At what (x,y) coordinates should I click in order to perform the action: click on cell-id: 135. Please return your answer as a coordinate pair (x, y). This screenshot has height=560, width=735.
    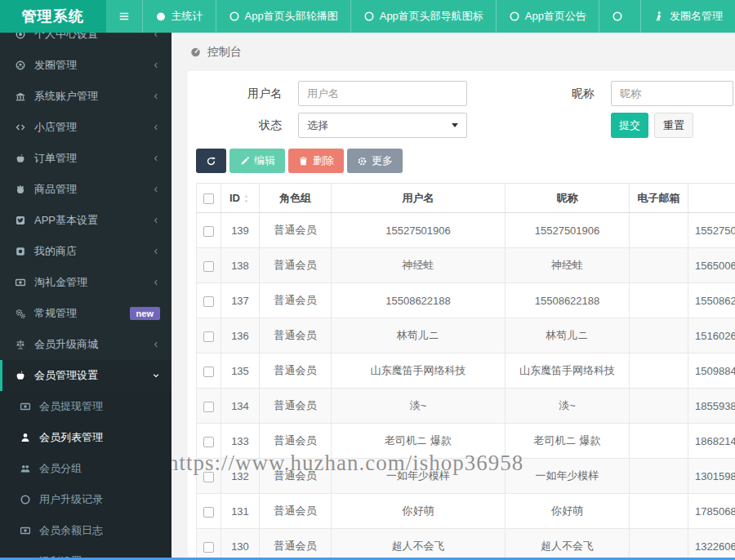
    Looking at the image, I should click on (240, 371).